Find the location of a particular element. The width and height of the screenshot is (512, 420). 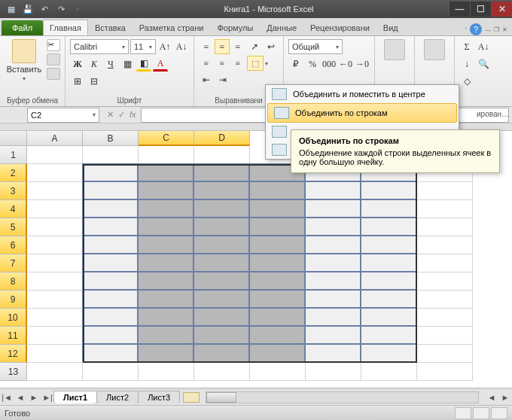

ribbon-minimize-icon: ˇ is located at coordinates (465, 30).